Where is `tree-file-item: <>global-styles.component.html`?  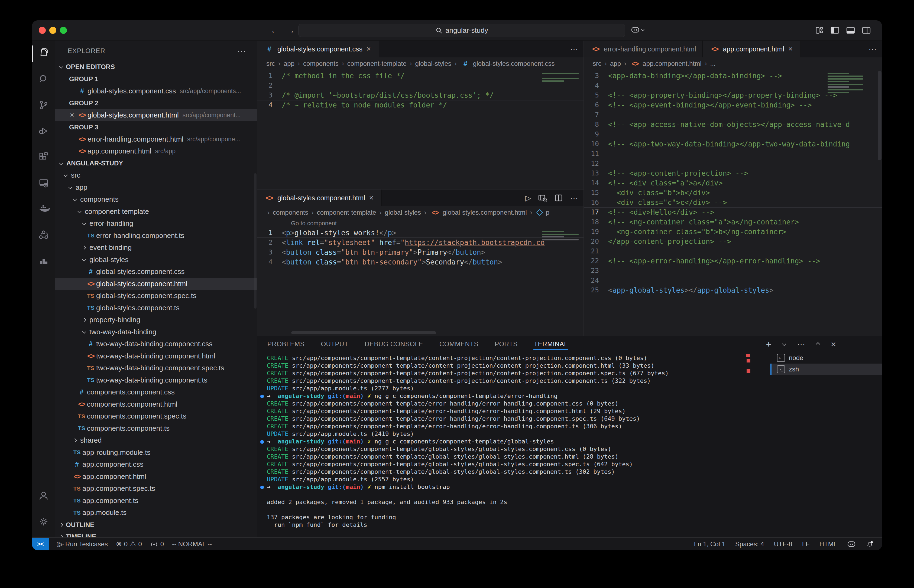 tree-file-item: <>global-styles.component.html is located at coordinates (156, 284).